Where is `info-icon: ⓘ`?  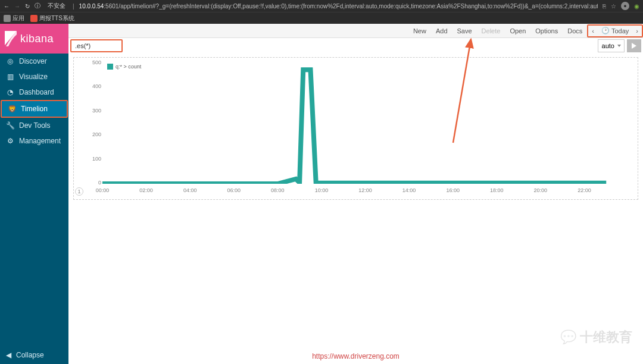
info-icon: ⓘ is located at coordinates (38, 6).